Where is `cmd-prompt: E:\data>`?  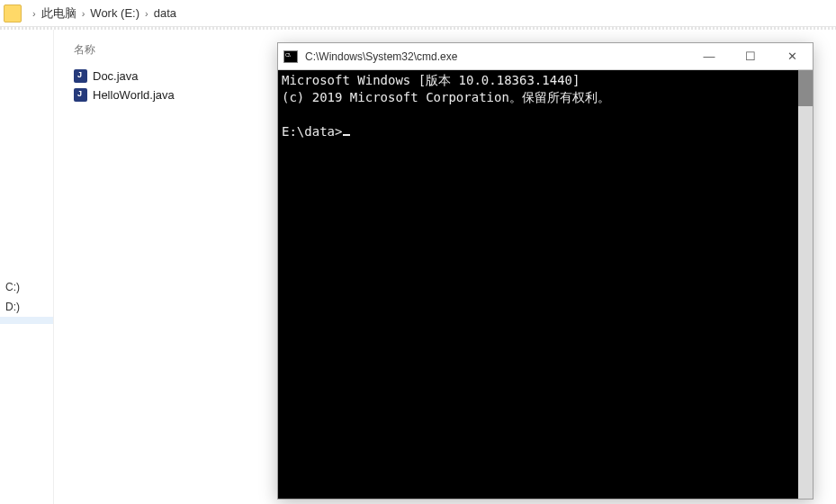
cmd-prompt: E:\data> is located at coordinates (311, 131).